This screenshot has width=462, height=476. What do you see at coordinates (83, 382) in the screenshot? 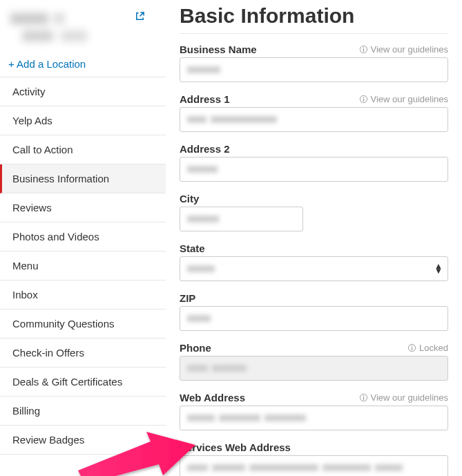
I see `sidebar-item-deals-gift-certificates: Deals & Gift Certificates` at bounding box center [83, 382].